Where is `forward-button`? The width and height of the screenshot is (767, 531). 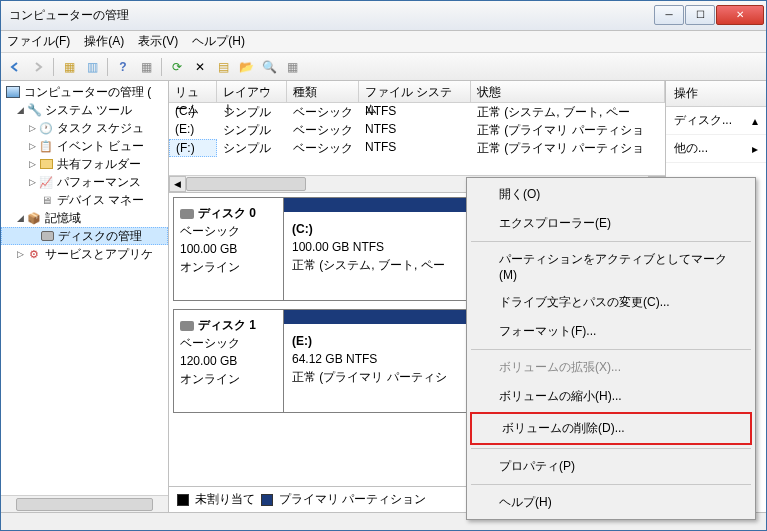
forward-button is located at coordinates (38, 67).